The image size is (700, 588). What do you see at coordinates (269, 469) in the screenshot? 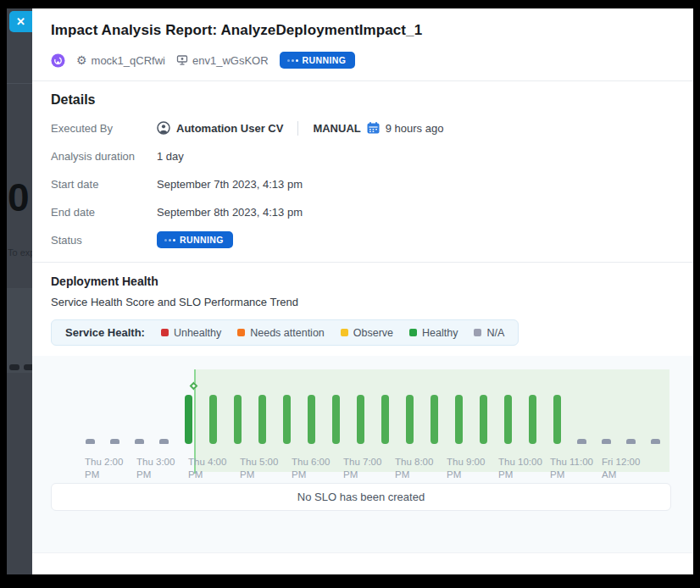
I see `x-axis-tick-label: Thu 5:00PM` at bounding box center [269, 469].